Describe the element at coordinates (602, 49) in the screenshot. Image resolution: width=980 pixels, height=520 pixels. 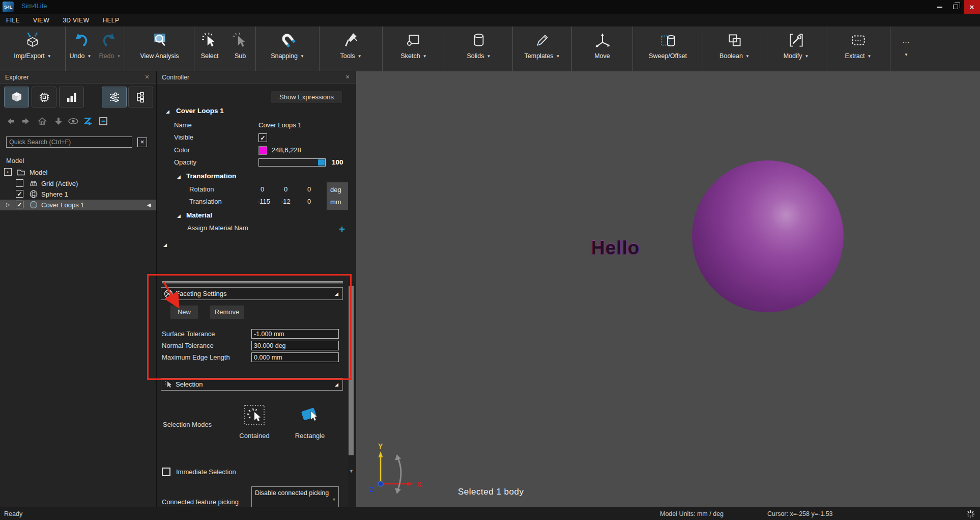
I see `move-button: Move` at that location.